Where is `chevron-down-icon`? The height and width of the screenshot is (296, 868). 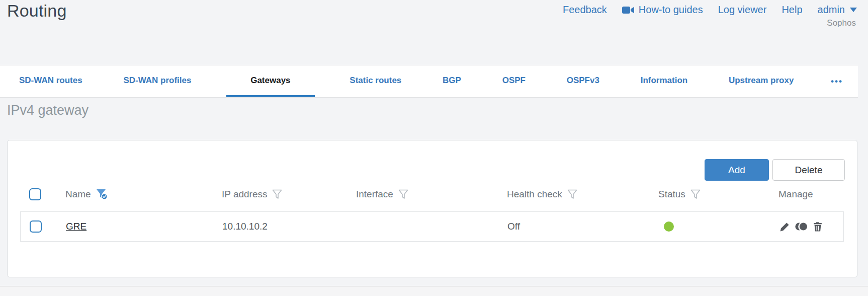 chevron-down-icon is located at coordinates (853, 10).